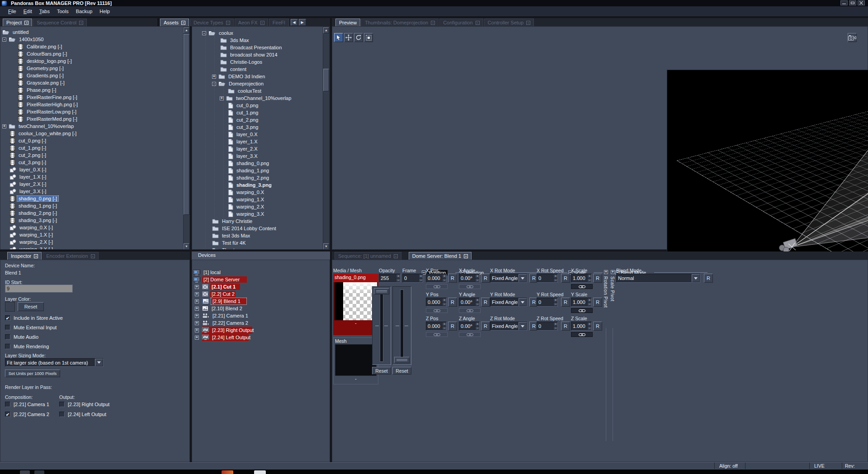  What do you see at coordinates (257, 236) in the screenshot?
I see `tree-item-test-3ds-max: test 3ds Max` at bounding box center [257, 236].